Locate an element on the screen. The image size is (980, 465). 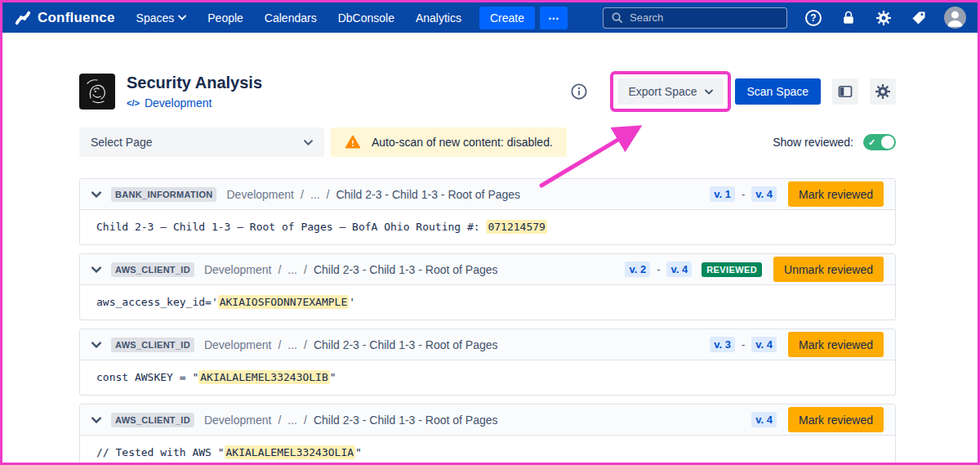
snippet-highlight: AKIALALEMEL33243OLIB is located at coordinates (265, 378).